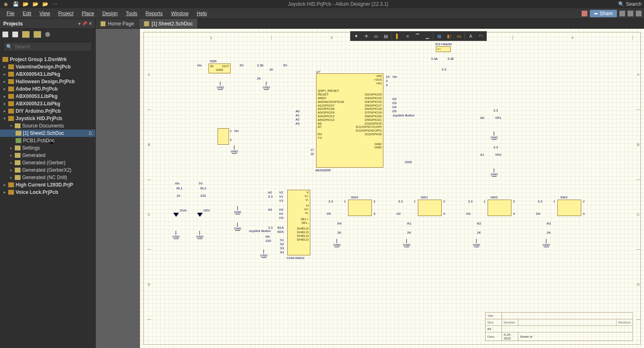 This screenshot has height=348, width=644. I want to click on filter-icon: ▼, so click(356, 36).